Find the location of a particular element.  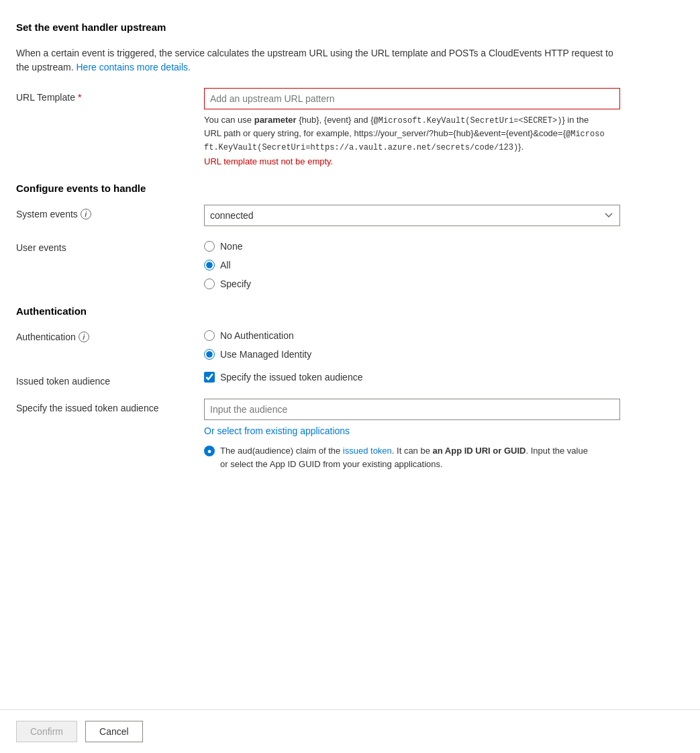

configure-events-heading: Configure events to handle is located at coordinates (350, 188).